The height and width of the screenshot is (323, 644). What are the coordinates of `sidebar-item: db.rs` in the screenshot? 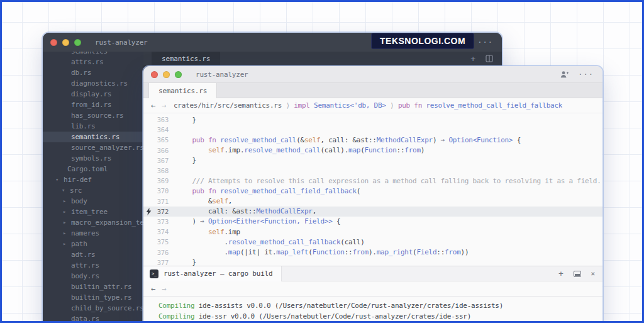 It's located at (93, 73).